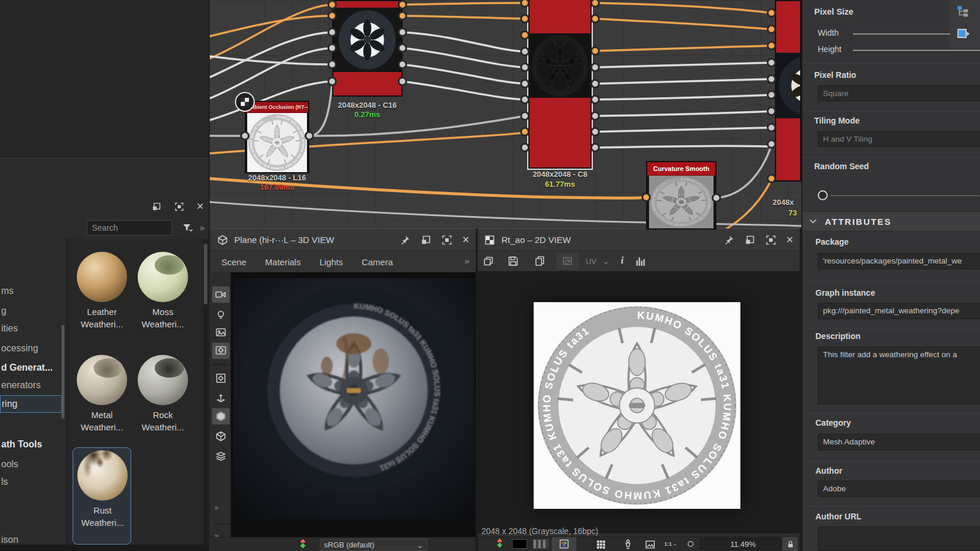  Describe the element at coordinates (31, 368) in the screenshot. I see `sidebar-item-dGenerat: d Generat...` at that location.